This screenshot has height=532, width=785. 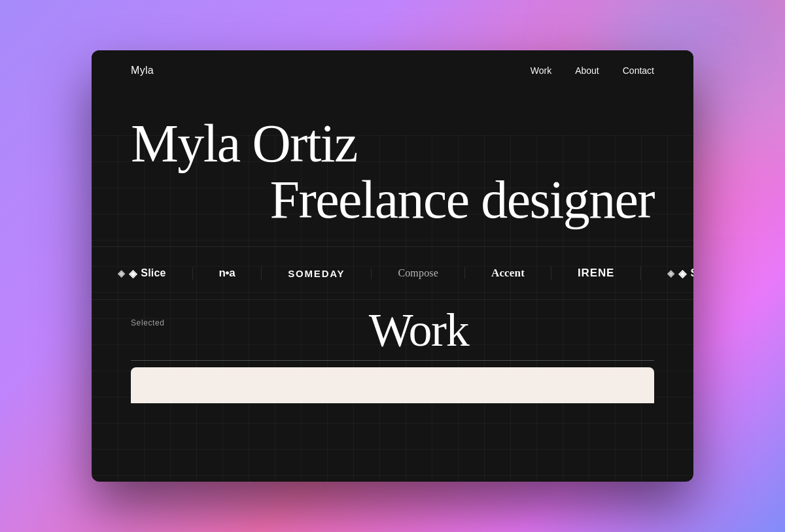 What do you see at coordinates (157, 320) in the screenshot?
I see `work-selected-label: Selected` at bounding box center [157, 320].